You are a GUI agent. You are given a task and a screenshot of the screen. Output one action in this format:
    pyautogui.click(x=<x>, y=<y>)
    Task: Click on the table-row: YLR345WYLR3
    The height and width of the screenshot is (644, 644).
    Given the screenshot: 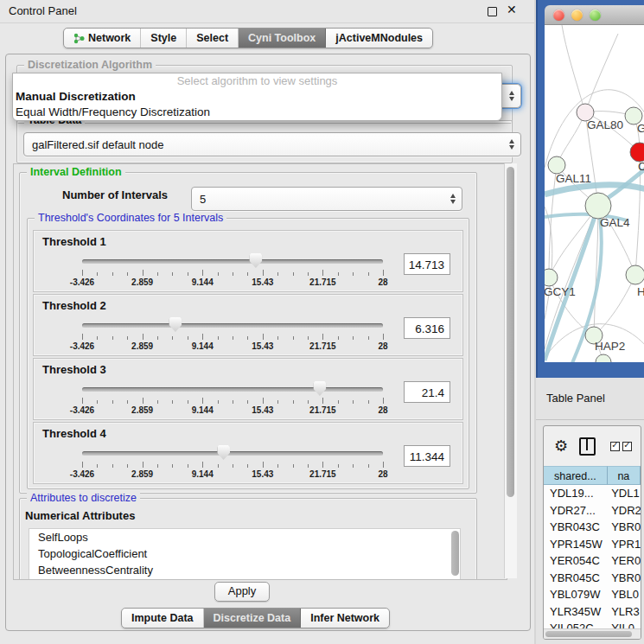 What is the action you would take?
    pyautogui.click(x=592, y=612)
    